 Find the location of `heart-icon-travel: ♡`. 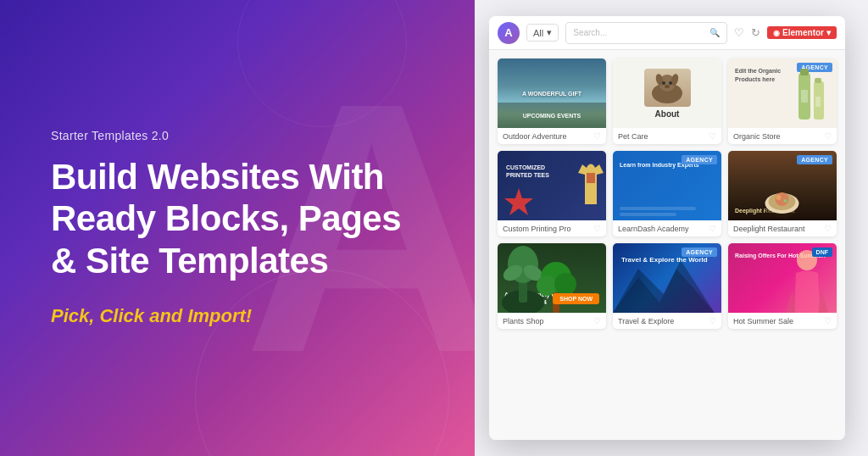

heart-icon-travel: ♡ is located at coordinates (712, 320).